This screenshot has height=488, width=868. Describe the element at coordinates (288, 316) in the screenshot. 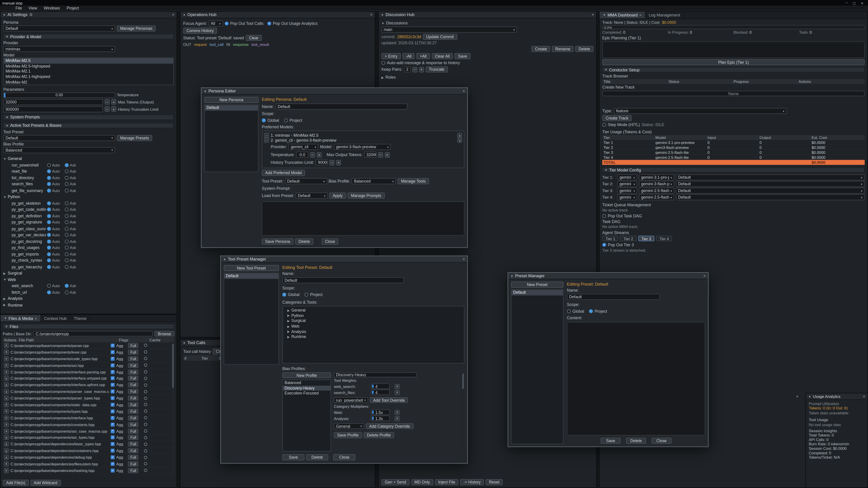

I see `collapsed-icon: ▶` at that location.